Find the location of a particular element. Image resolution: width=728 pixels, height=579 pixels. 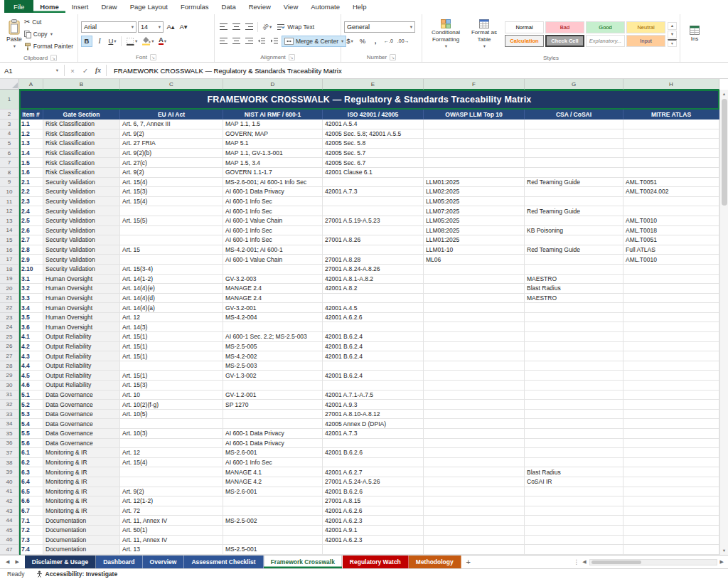

cell: Data Governance is located at coordinates (82, 395).